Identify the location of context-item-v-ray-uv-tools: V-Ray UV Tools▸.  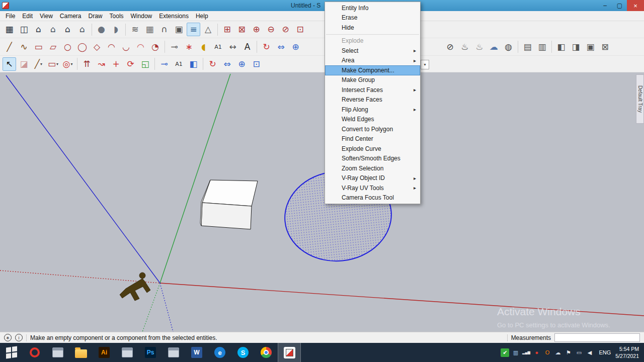
(372, 188).